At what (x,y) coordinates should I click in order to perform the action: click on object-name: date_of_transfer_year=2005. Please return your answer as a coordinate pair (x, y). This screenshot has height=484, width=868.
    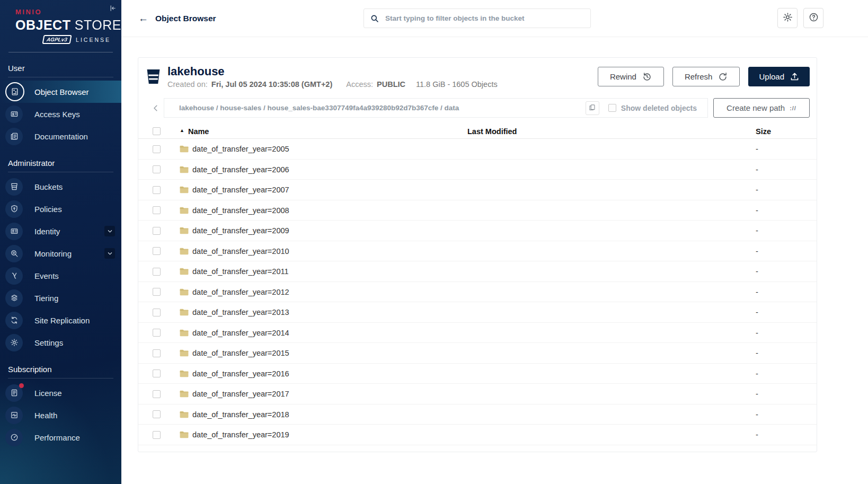
    Looking at the image, I should click on (241, 149).